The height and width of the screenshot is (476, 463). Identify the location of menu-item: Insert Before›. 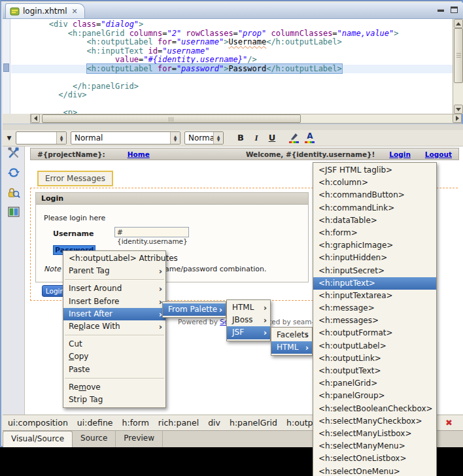
(114, 302).